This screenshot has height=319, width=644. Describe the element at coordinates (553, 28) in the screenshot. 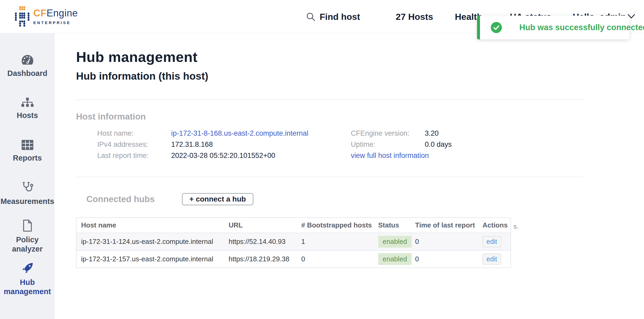

I see `success-toast: Hub was successfully connected` at that location.